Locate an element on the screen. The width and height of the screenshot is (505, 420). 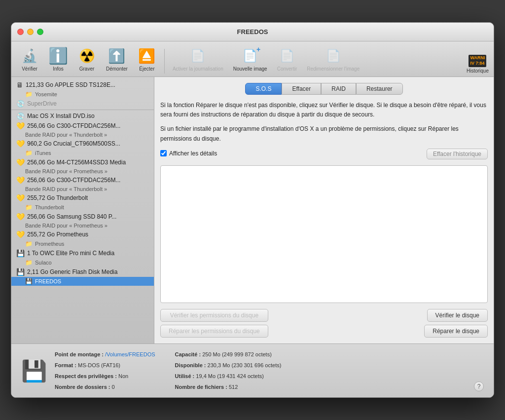
sidebar-item-c300-1: 💛 256,06 Go C300-CTFDDAC256M... is located at coordinates (83, 126).